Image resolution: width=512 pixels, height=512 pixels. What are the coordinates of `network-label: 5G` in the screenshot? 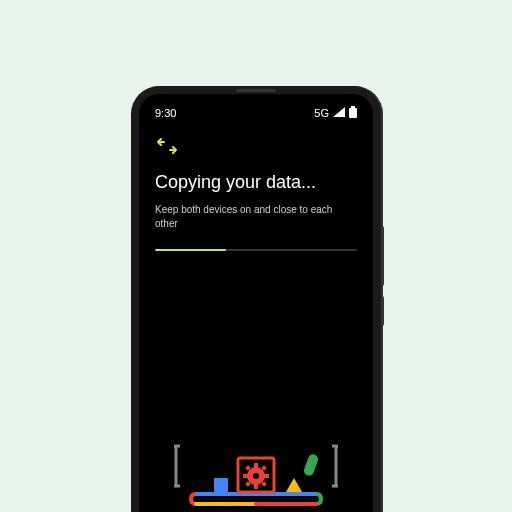 It's located at (322, 113).